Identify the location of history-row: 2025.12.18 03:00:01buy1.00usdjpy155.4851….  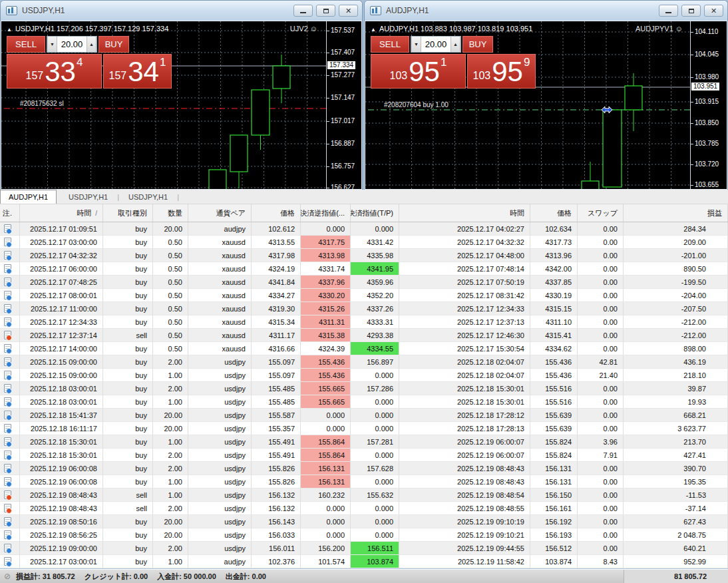
(364, 402).